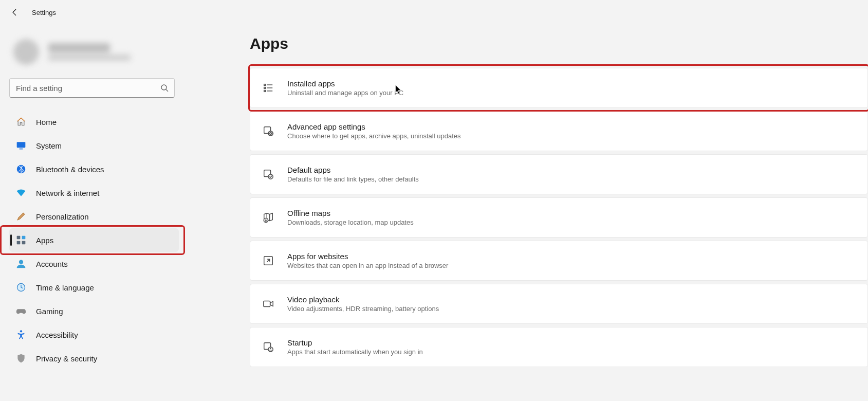 This screenshot has height=401, width=868. I want to click on startup-icon, so click(268, 347).